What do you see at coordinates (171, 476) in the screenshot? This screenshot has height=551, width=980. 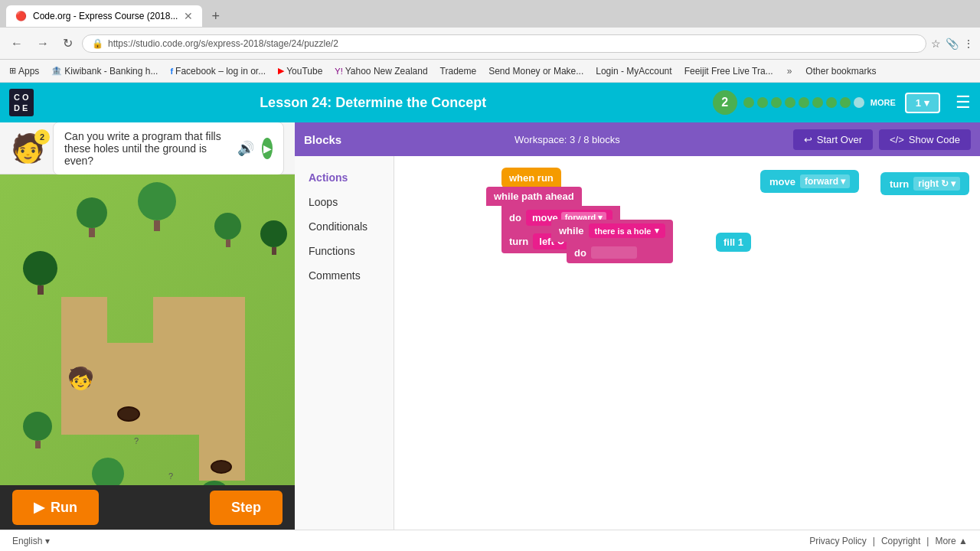 I see `label-2: ?` at bounding box center [171, 476].